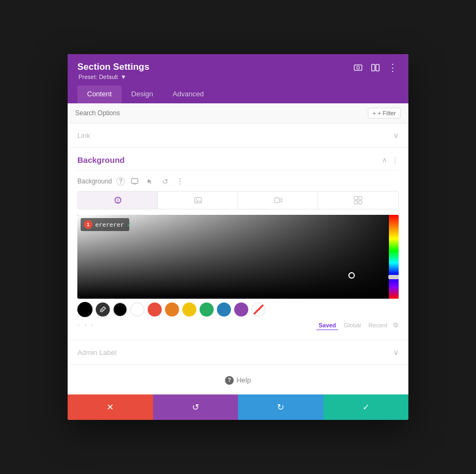 The height and width of the screenshot is (474, 476). I want to click on redo-icon: ↻, so click(280, 407).